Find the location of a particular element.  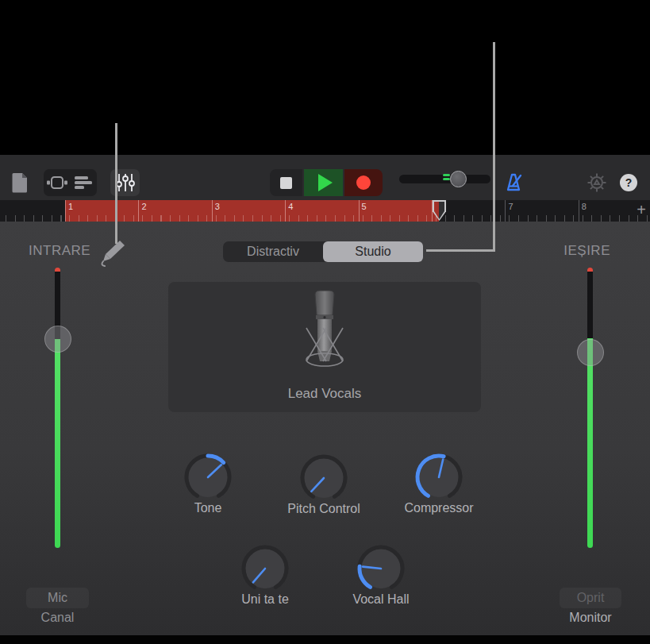

unitate-knob is located at coordinates (265, 569).